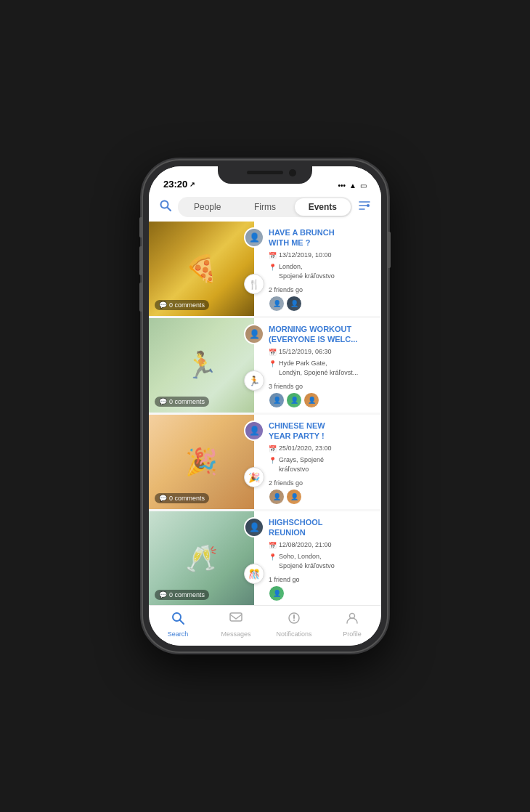  Describe the element at coordinates (321, 272) in the screenshot. I see `event-location-row-1: 📍 London,Spojené kráľovstvo` at that location.